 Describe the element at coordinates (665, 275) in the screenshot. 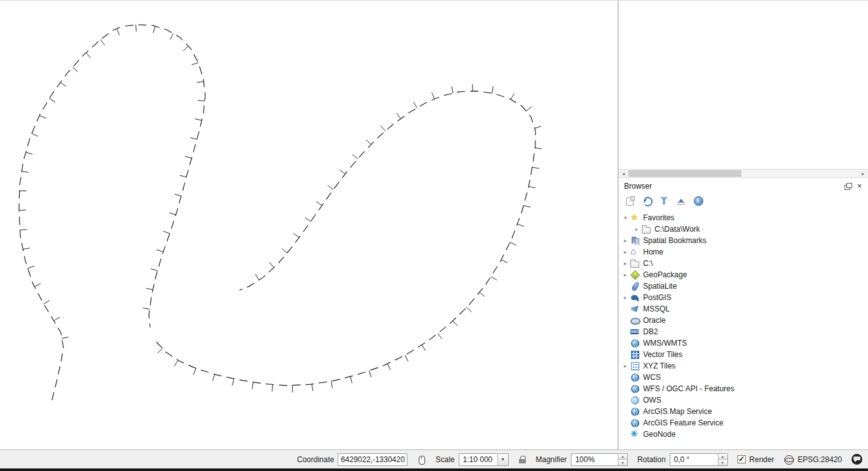

I see `browser-item-label: GeoPackage` at that location.